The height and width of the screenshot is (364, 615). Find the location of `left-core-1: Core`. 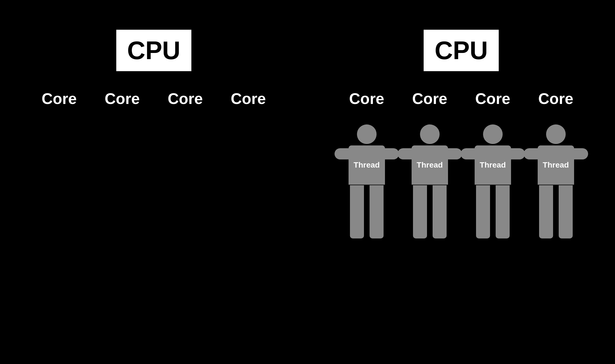

left-core-1: Core is located at coordinates (122, 99).